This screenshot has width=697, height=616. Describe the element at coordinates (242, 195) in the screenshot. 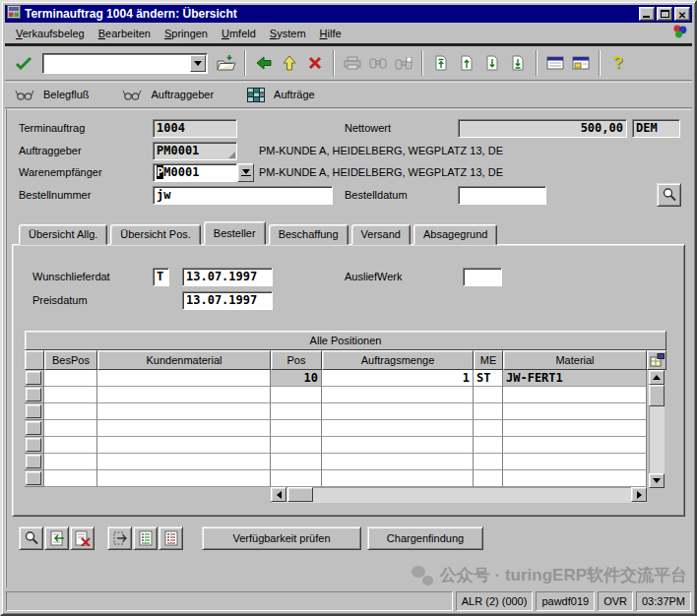

I see `bestellnummer-field: jw` at that location.